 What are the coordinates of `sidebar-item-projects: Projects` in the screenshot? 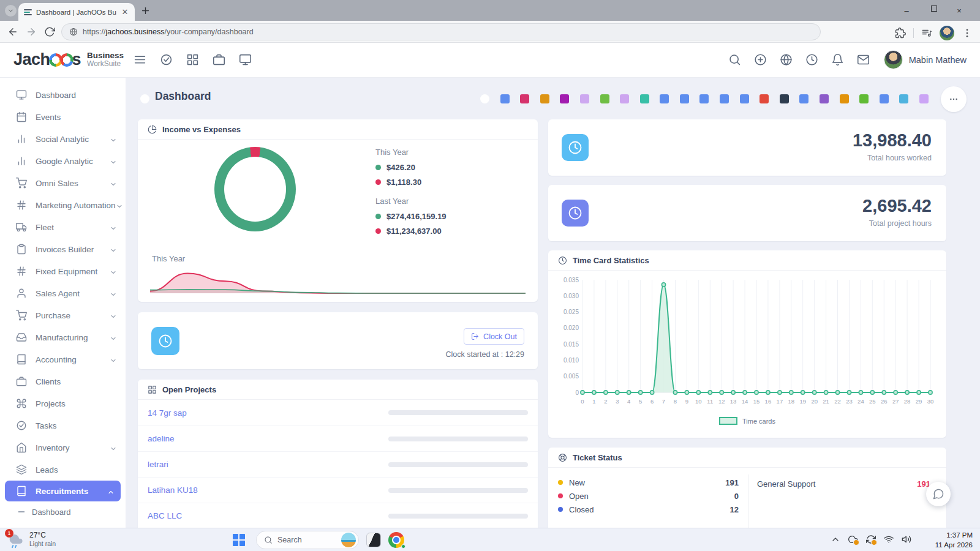 It's located at (62, 403).